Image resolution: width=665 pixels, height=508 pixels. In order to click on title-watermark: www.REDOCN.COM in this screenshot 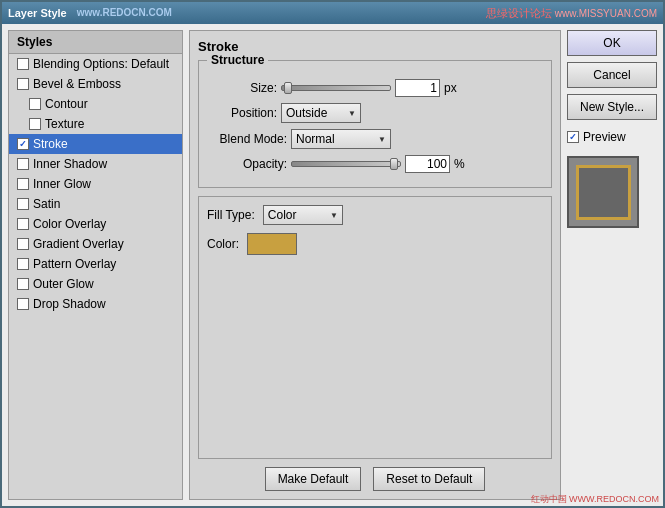, I will do `click(124, 13)`.